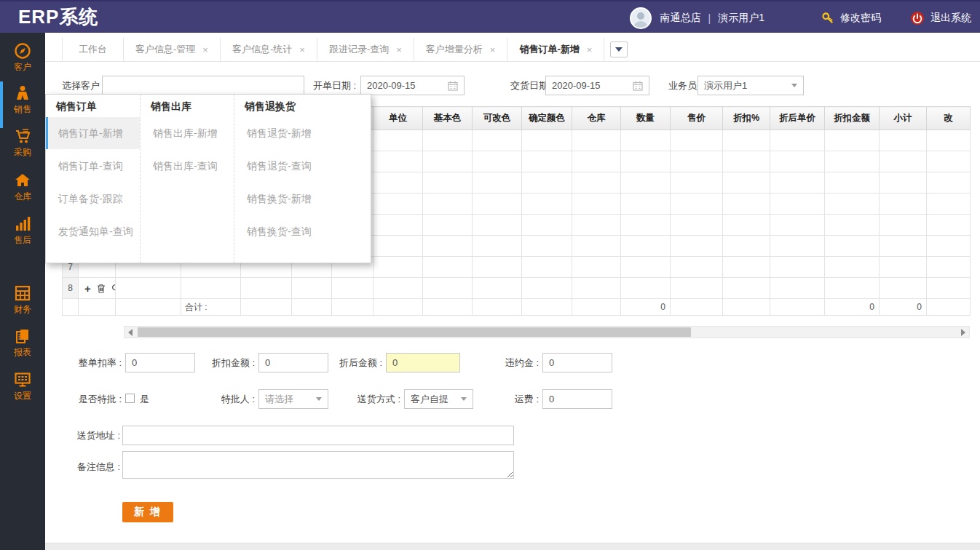 This screenshot has height=550, width=980. What do you see at coordinates (303, 199) in the screenshot?
I see `menu-item-exchange-new: 销售换货-新增` at bounding box center [303, 199].